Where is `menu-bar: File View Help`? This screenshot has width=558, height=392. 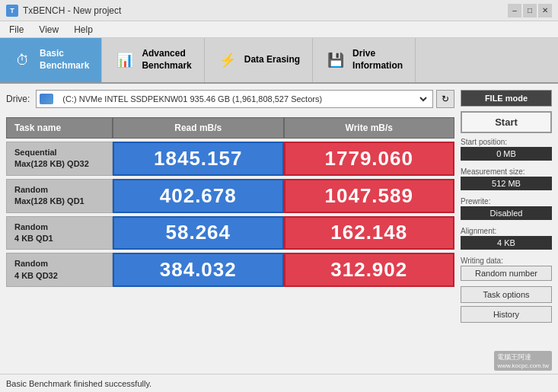 menu-bar: File View Help is located at coordinates (279, 30).